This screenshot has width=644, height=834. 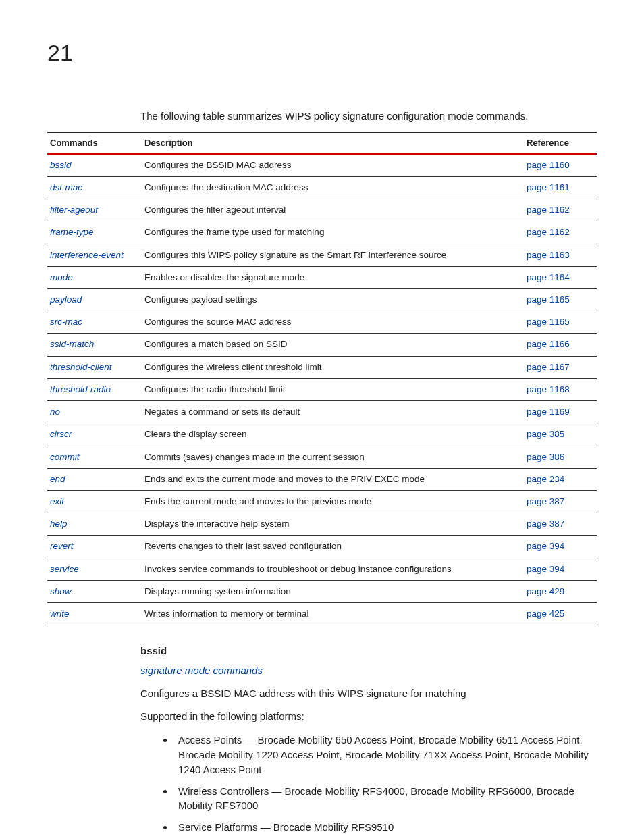 I want to click on th-reference: Reference, so click(x=560, y=143).